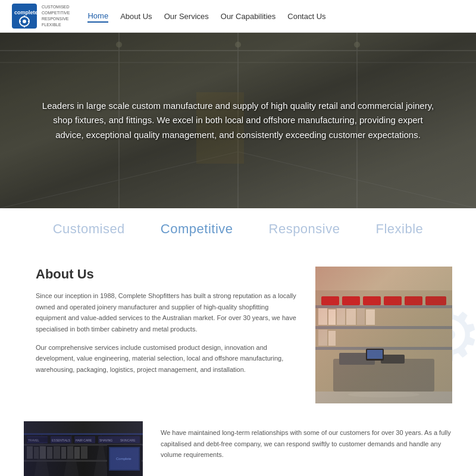 The image size is (476, 476). Describe the element at coordinates (384, 335) in the screenshot. I see `about-image` at that location.